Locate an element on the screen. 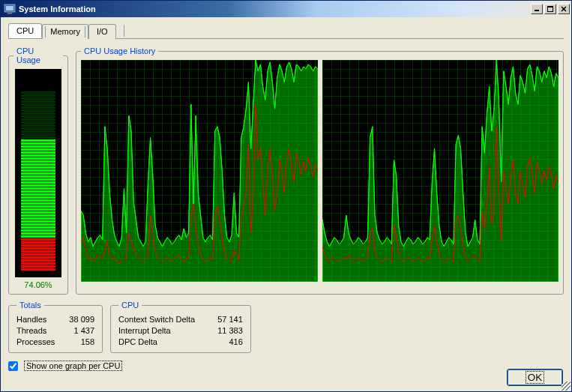 This screenshot has height=392, width=572. tab-label: CPU is located at coordinates (25, 31).